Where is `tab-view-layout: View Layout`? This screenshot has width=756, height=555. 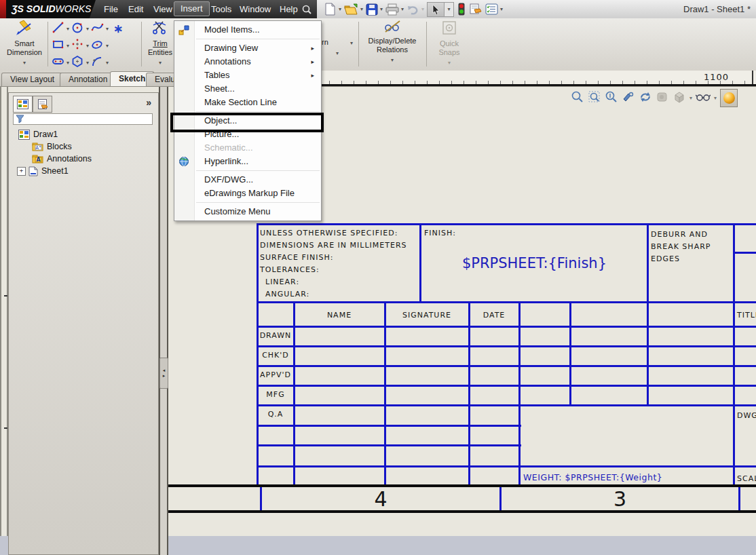 tab-view-layout: View Layout is located at coordinates (33, 79).